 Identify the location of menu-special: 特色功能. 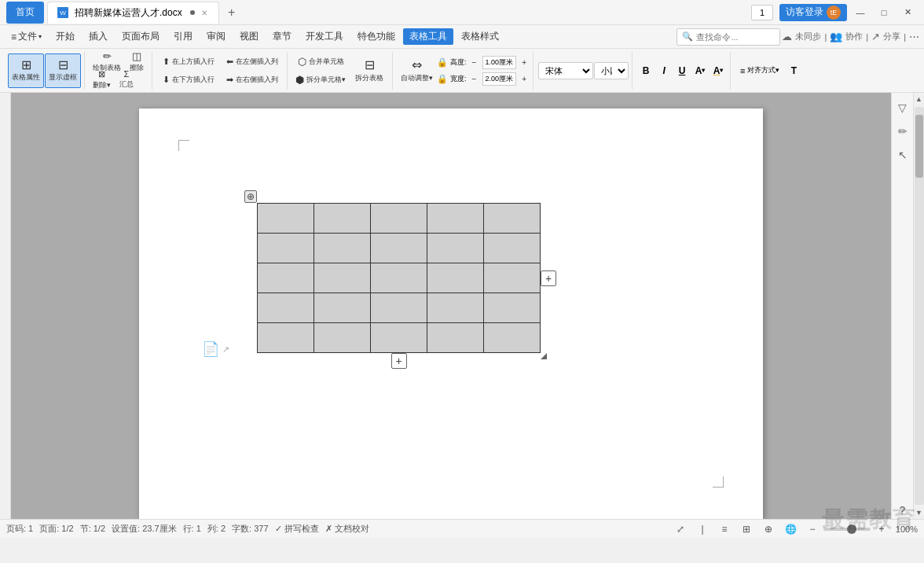
(376, 36).